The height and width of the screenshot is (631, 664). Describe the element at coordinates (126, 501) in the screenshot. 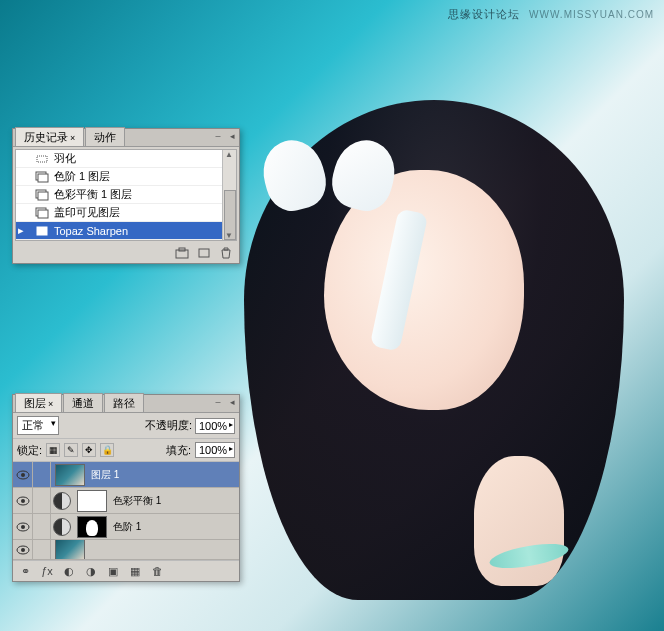

I see `layer-row: 色彩平衡 1` at that location.